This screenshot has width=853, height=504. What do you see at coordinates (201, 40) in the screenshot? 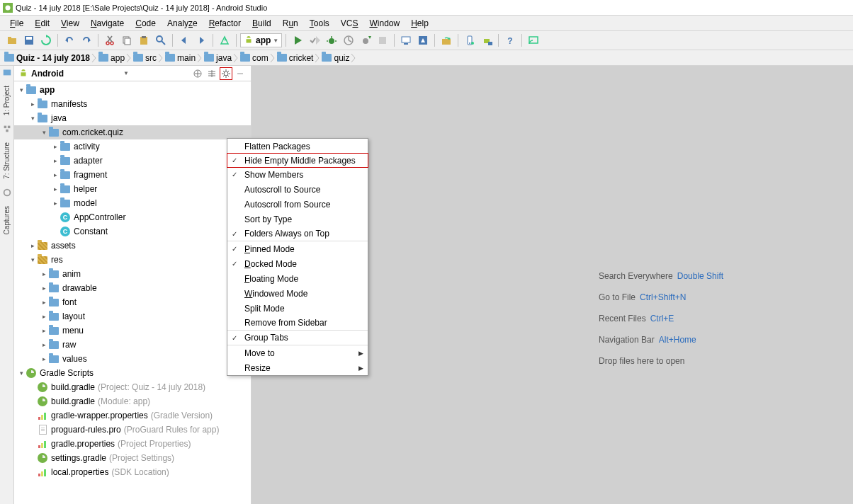
I see `forward-icon` at bounding box center [201, 40].